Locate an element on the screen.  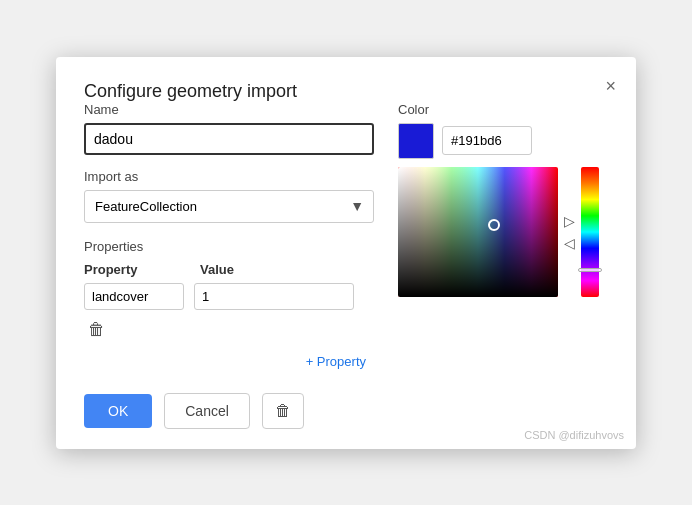
color-hex-input is located at coordinates (487, 140).